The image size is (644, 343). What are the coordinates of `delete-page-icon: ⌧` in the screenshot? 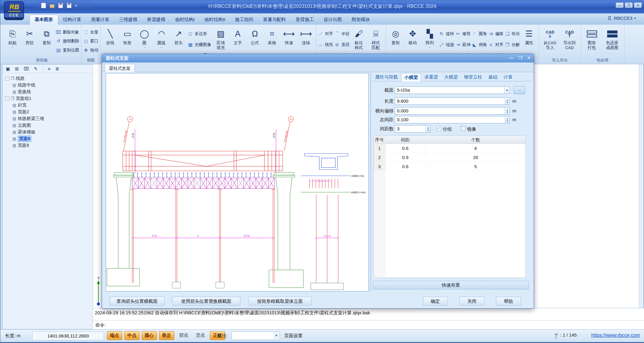 It's located at (26, 69).